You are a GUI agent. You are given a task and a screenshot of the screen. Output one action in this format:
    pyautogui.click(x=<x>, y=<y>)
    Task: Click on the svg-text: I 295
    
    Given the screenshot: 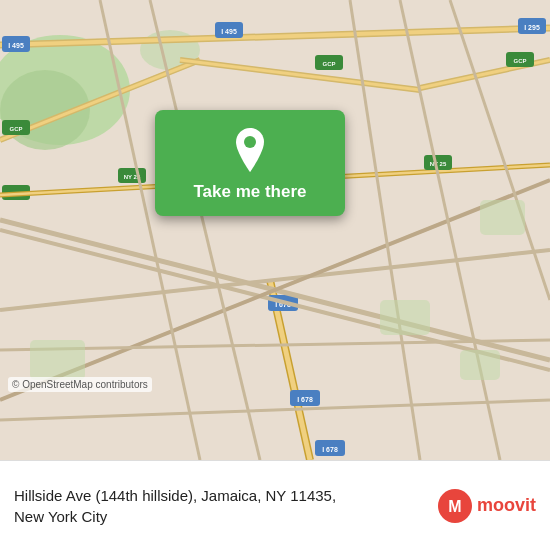 What is the action you would take?
    pyautogui.click(x=532, y=28)
    